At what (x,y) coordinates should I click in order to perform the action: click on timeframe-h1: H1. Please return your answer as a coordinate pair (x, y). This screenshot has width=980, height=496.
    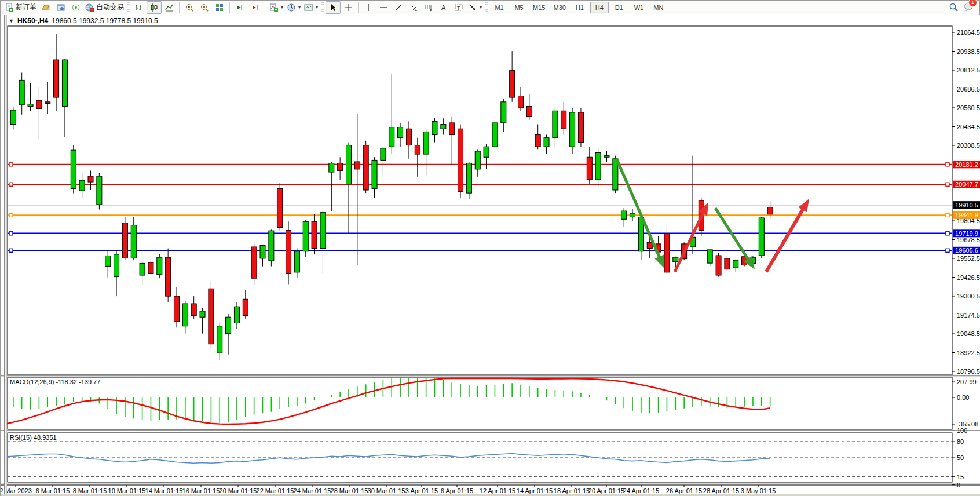
    Looking at the image, I should click on (580, 8).